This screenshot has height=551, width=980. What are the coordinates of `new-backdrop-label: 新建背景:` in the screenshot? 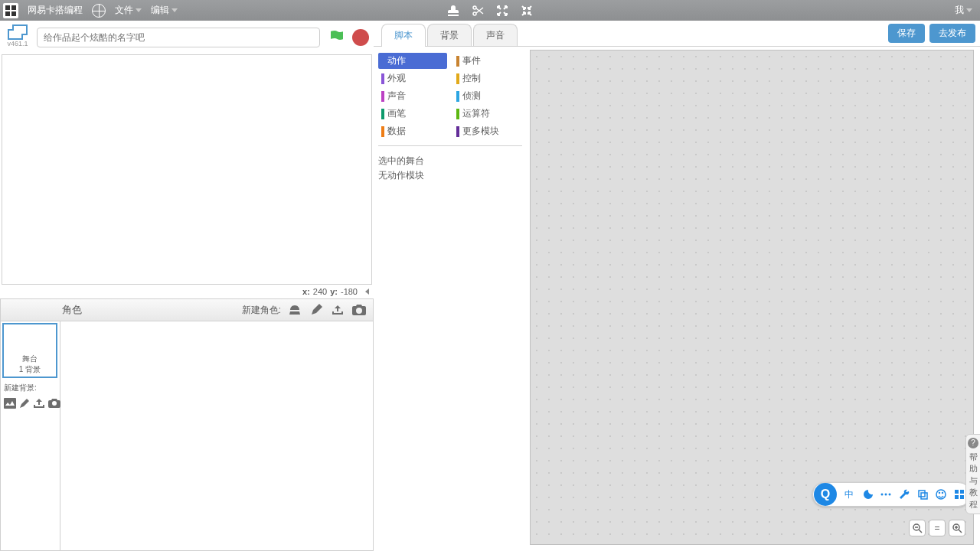 It's located at (31, 388).